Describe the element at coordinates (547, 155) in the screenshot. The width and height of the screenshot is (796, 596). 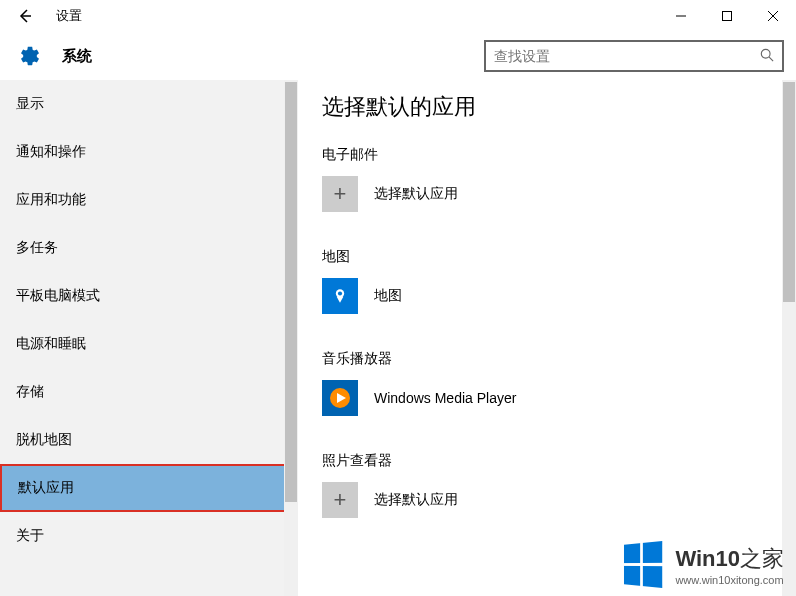
I see `section-label: 电子邮件` at that location.